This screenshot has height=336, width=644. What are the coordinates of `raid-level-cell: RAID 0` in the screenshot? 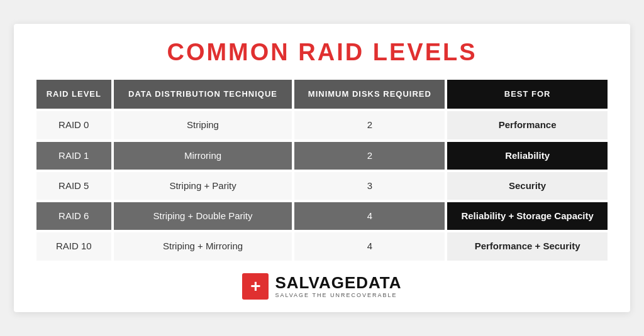 It's located at (74, 125).